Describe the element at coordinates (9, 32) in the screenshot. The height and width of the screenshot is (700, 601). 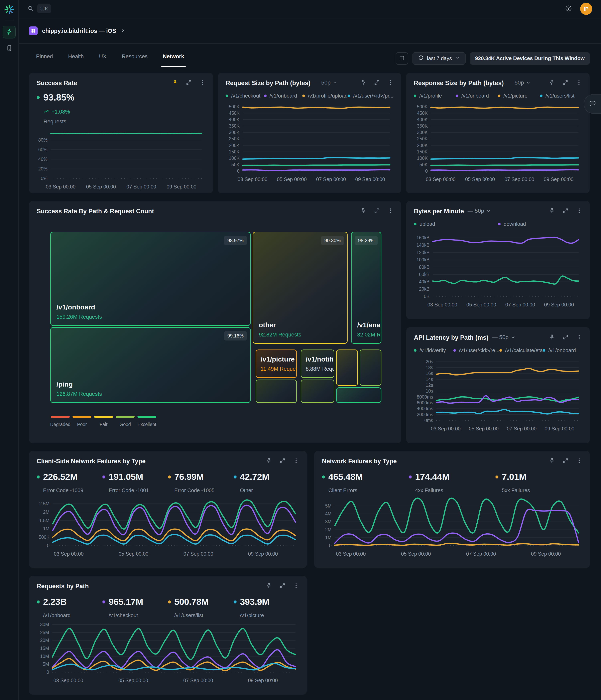
I see `sidebar-item-realtime` at that location.